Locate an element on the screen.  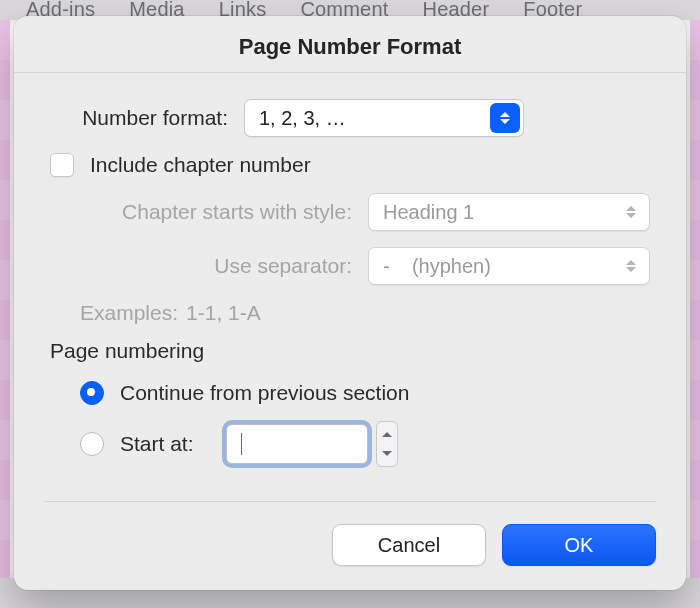
continue-radio is located at coordinates (92, 393).